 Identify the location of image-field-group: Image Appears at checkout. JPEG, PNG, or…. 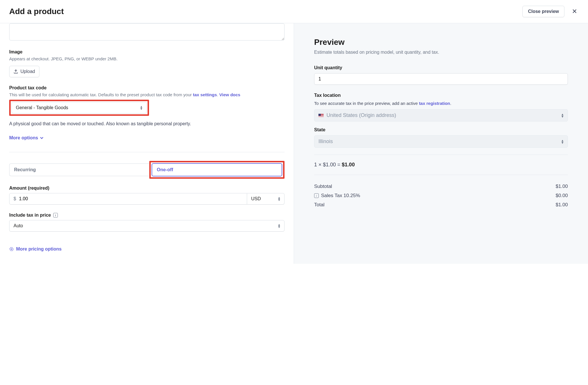
(147, 63).